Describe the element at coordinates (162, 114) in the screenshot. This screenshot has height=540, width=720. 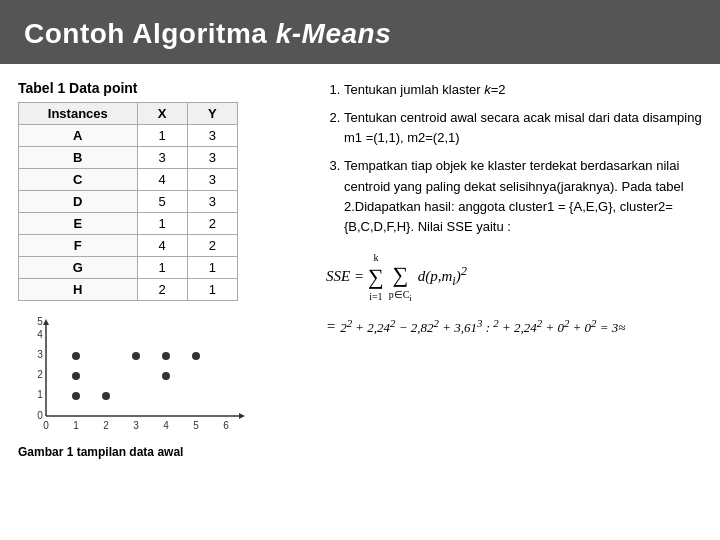
I see `col-header-x: X` at that location.